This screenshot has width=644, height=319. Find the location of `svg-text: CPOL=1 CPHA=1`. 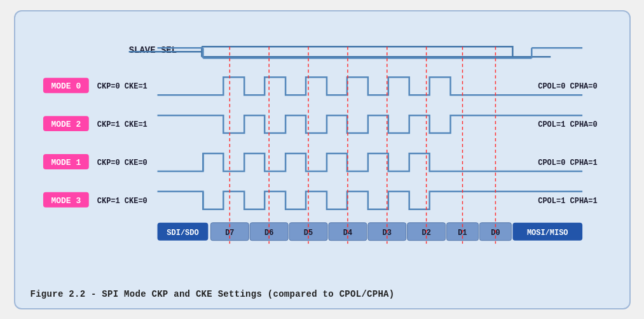

svg-text: CPOL=1 CPHA=1 is located at coordinates (567, 201).